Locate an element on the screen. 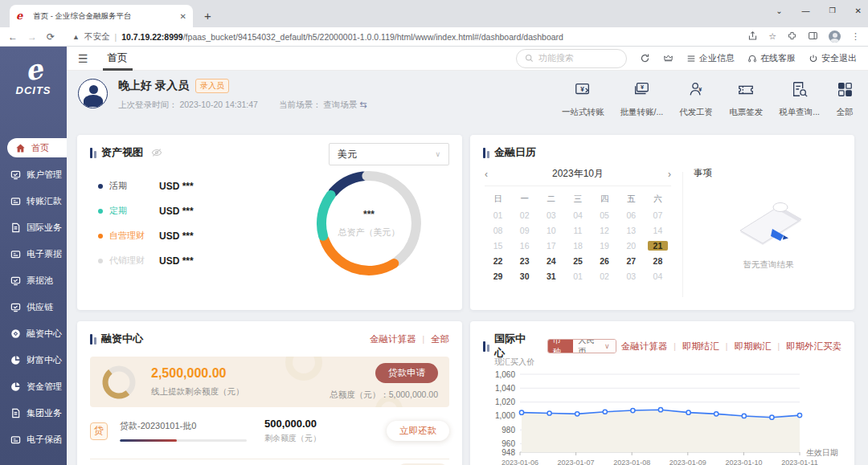 This screenshot has height=465, width=868. sidebar-item-财富中心: 财富中心 is located at coordinates (34, 360).